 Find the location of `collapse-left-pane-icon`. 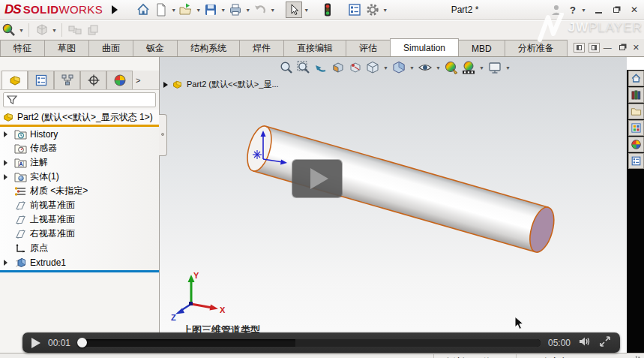

collapse-left-pane-icon is located at coordinates (579, 48).